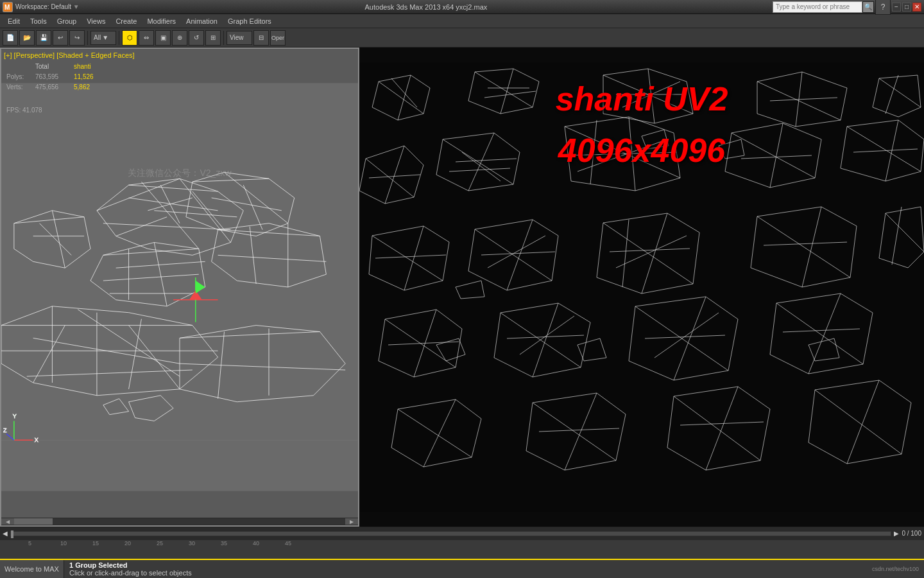  Describe the element at coordinates (192, 543) in the screenshot. I see `ruler-30: 30` at that location.